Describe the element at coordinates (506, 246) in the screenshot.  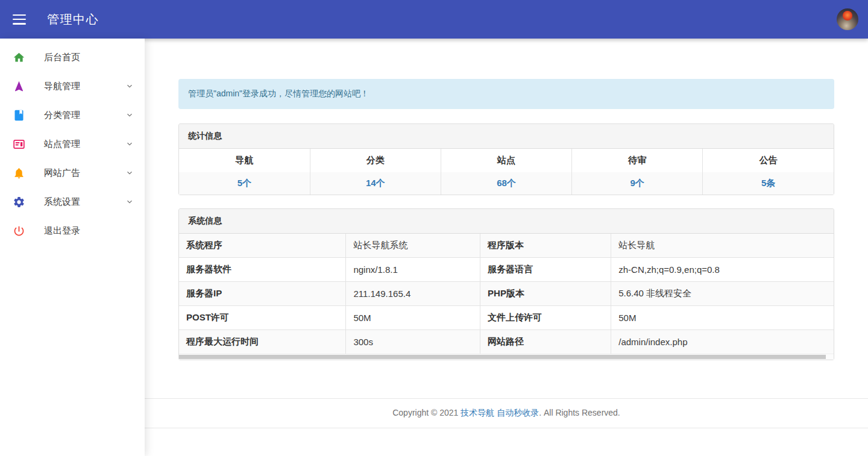
I see `table-row: 系统程序 站长导航系统 程序版本 站长导航` at that location.